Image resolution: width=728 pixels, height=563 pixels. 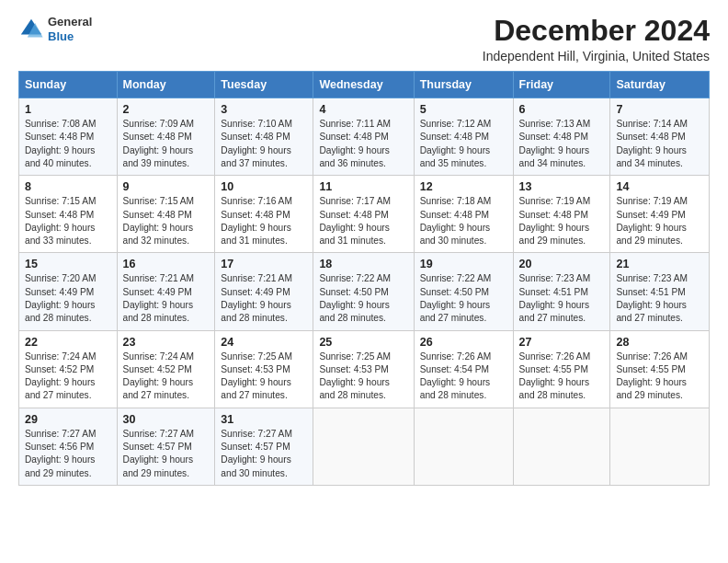 I want to click on day-details: Sunrise: 7:09 AM Sunset: 4:48 PM Dayligh…, so click(x=166, y=144).